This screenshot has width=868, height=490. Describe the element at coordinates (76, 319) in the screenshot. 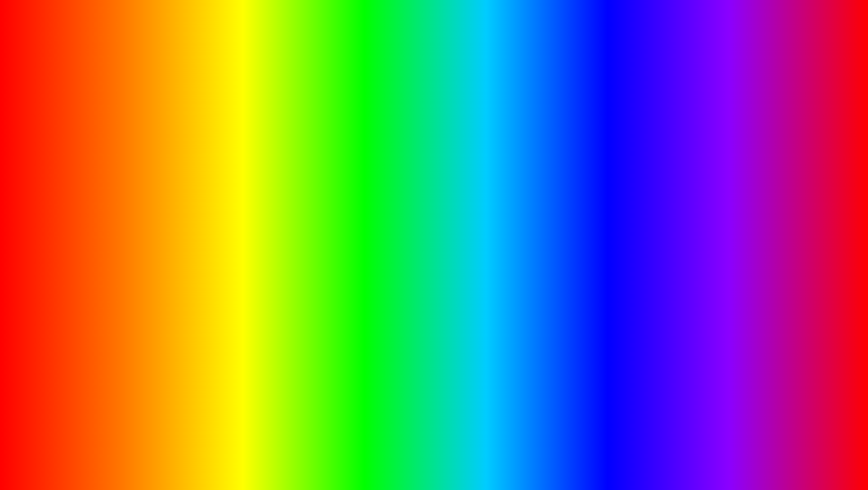

I see `sidebar-devil-label: Devil Fruit` at that location.